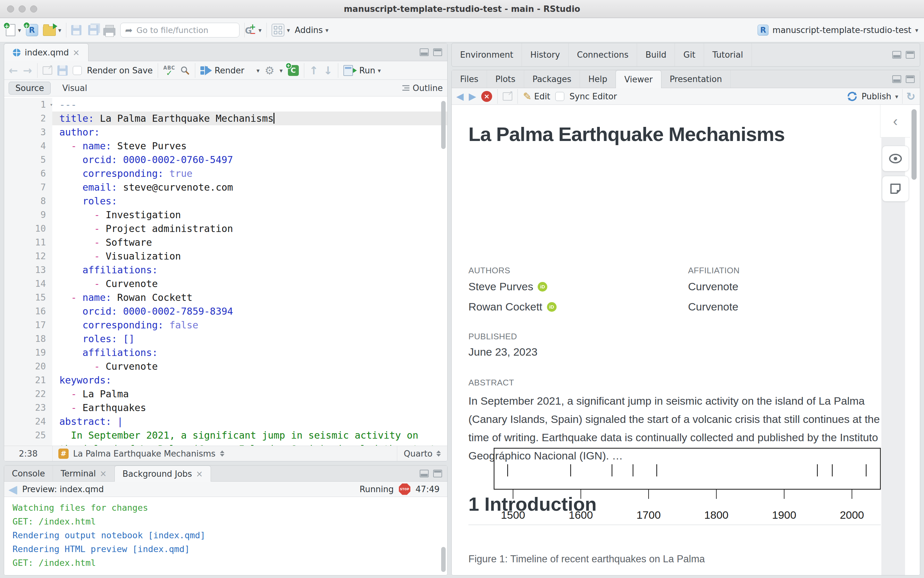 The image size is (924, 578). Describe the element at coordinates (537, 96) in the screenshot. I see `edit-button: ✎ Edit` at that location.